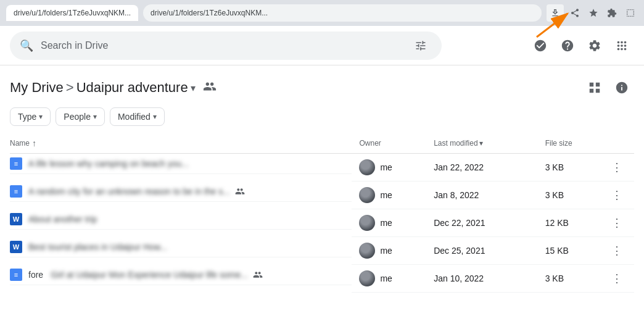  I want to click on view-icons, so click(608, 88).